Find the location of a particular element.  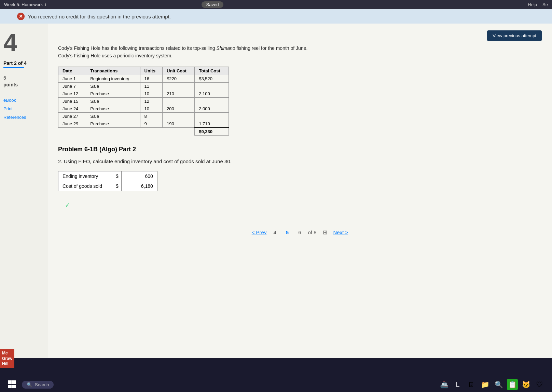

points-suffix: points is located at coordinates (24, 85).